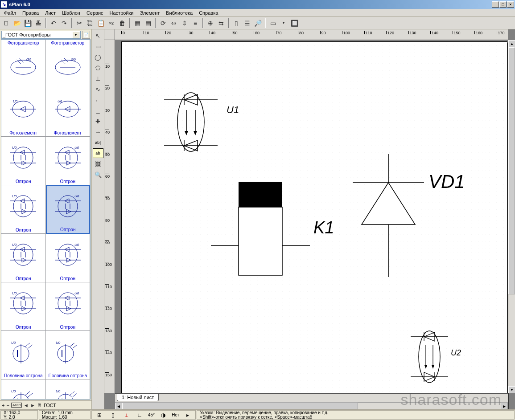  Describe the element at coordinates (179, 13) in the screenshot. I see `menu-library: Библиотека` at that location.